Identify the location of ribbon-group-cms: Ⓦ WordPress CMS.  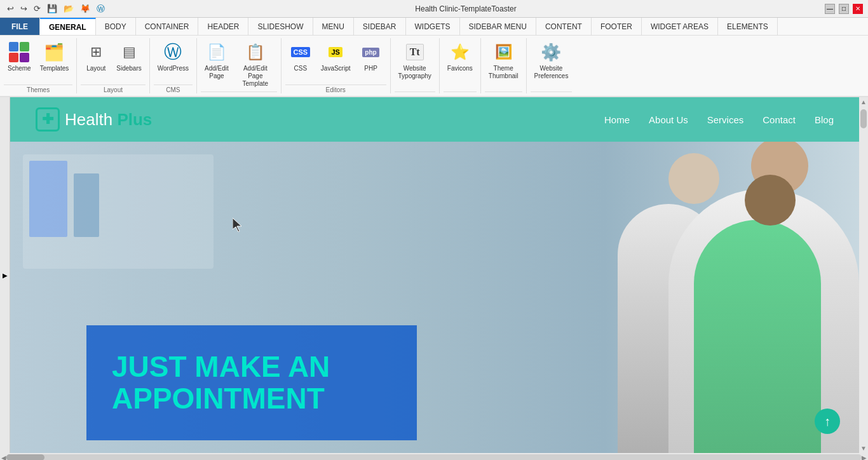
(173, 66).